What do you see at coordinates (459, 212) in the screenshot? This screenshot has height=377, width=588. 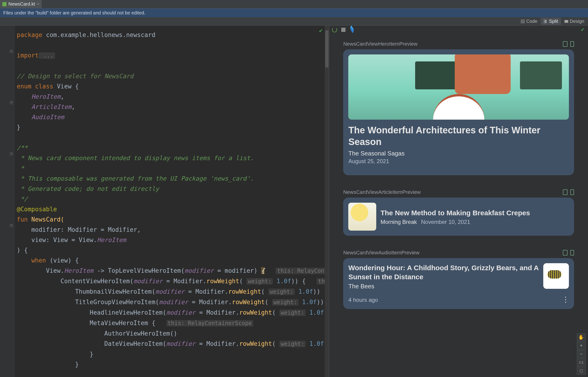 I see `preview-article: NewsCardViewArticleItemPreview The New M…` at bounding box center [459, 212].